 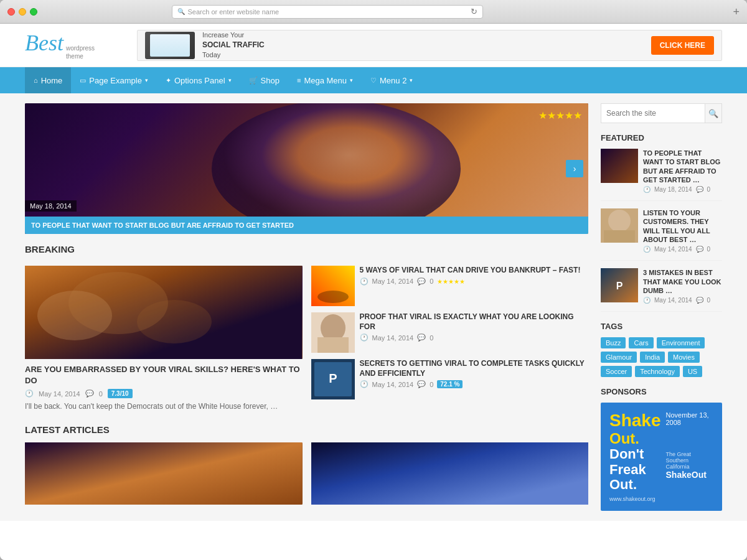 What do you see at coordinates (147, 80) in the screenshot?
I see `chevron-down-icon: ▾` at bounding box center [147, 80].